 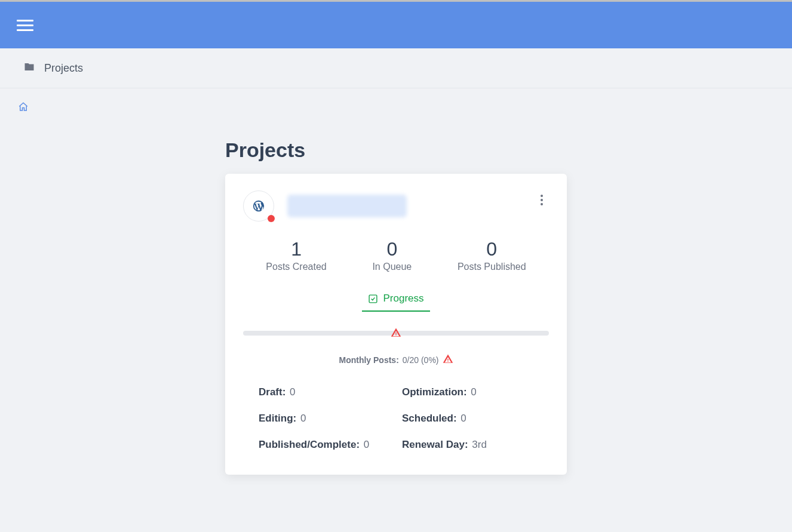 What do you see at coordinates (296, 256) in the screenshot?
I see `stat-posts-created: 1 Posts Created` at bounding box center [296, 256].